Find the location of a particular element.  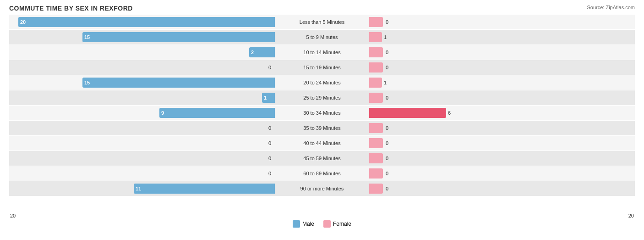

row-label: 25 to 29 Minutes is located at coordinates (322, 98).